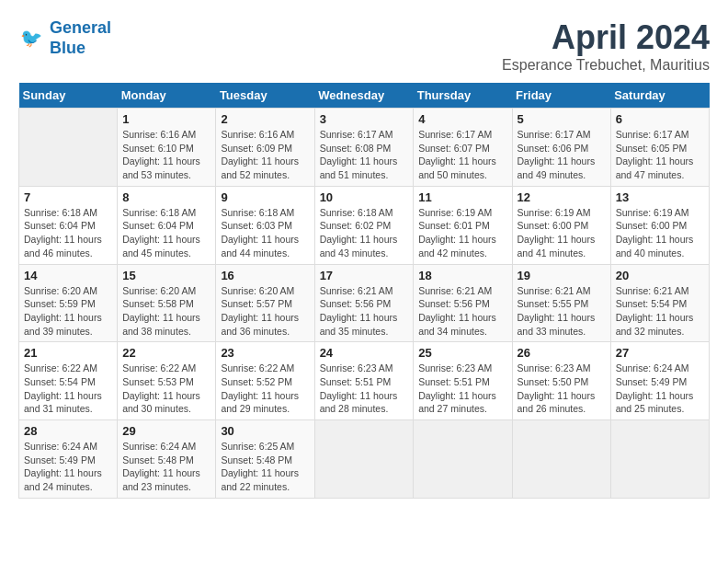 The height and width of the screenshot is (563, 728). What do you see at coordinates (462, 234) in the screenshot?
I see `day-info: Sunrise: 6:19 AMSunset: 6:01 PMDaylight:…` at bounding box center [462, 234].